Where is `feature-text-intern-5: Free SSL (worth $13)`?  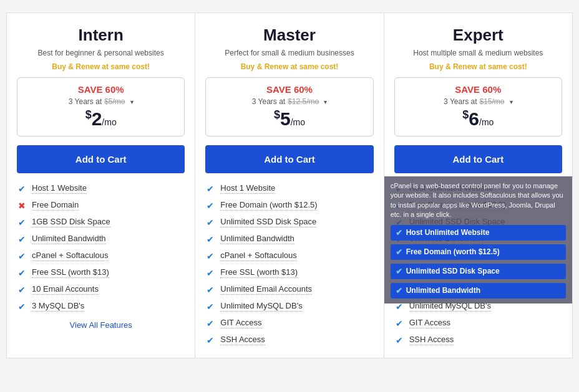 feature-text-intern-5: Free SSL (worth $13) is located at coordinates (71, 273).